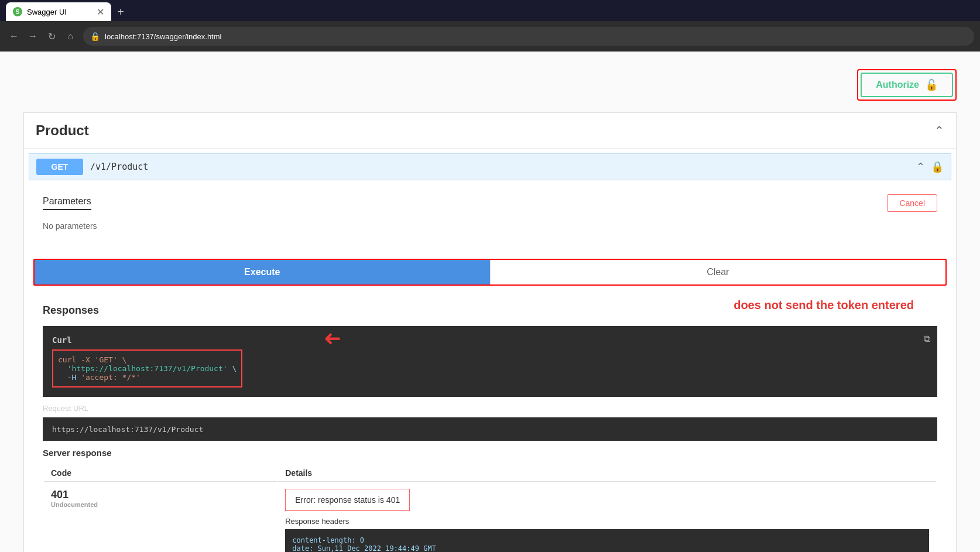  What do you see at coordinates (148, 369) in the screenshot?
I see `curl-code-text: curl -X 'GET' \ 'https://localhost:7137/…` at bounding box center [148, 369].